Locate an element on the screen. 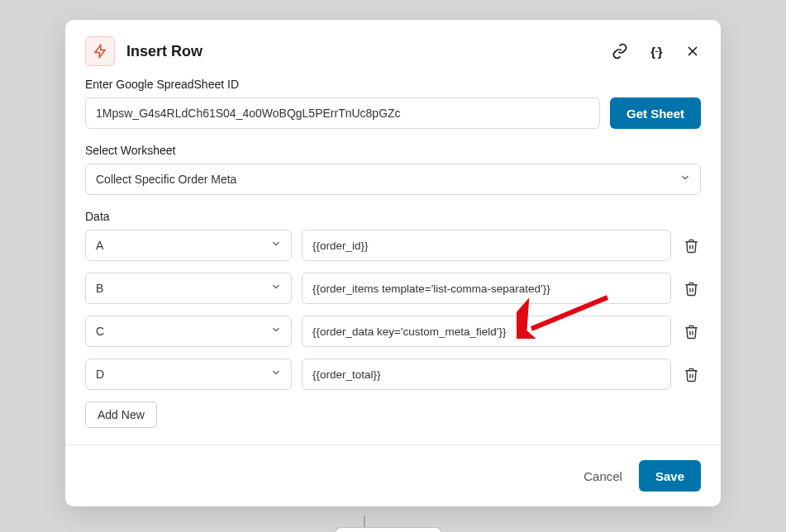 Image resolution: width=786 pixels, height=532 pixels. lightning-icon is located at coordinates (100, 51).